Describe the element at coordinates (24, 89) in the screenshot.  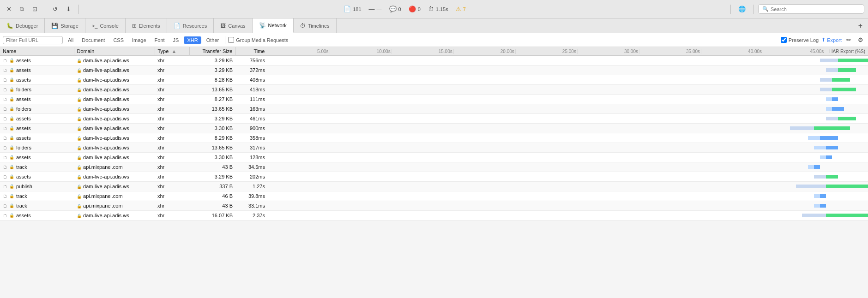
I see `row-name: folders` at that location.